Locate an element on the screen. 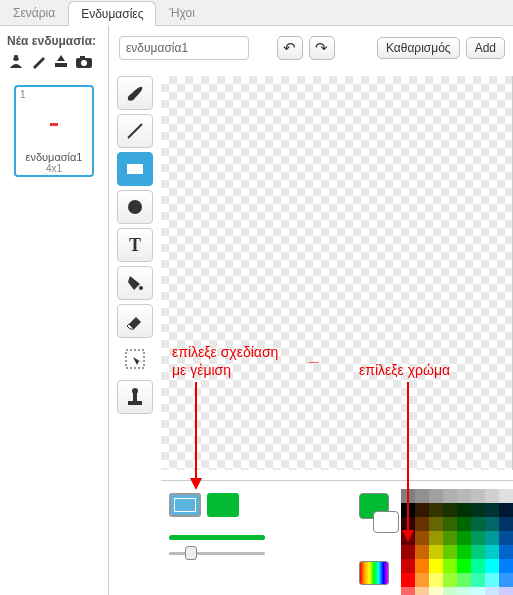 The height and width of the screenshot is (595, 513). background-color-swatch is located at coordinates (386, 522).